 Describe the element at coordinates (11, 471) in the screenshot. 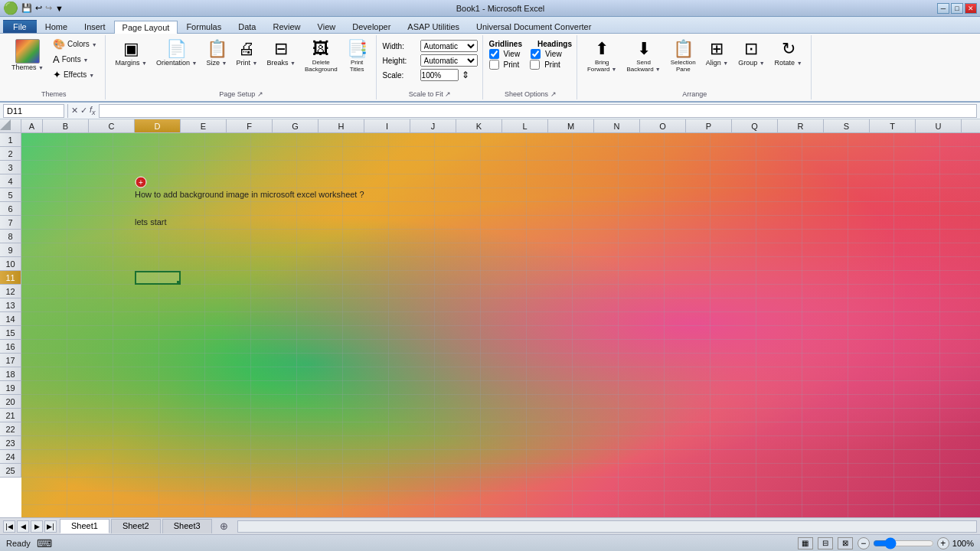

I see `row-25: 25` at that location.